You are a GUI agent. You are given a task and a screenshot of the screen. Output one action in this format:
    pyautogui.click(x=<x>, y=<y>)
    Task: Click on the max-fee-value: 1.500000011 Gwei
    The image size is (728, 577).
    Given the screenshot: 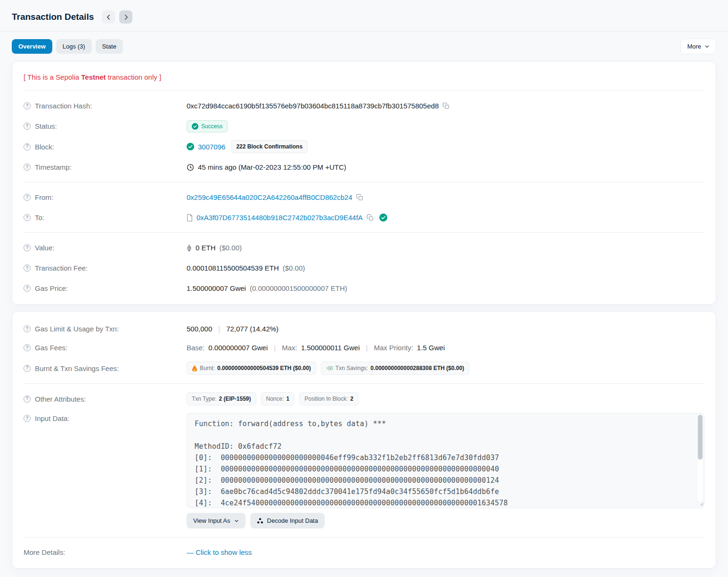 What is the action you would take?
    pyautogui.click(x=331, y=348)
    